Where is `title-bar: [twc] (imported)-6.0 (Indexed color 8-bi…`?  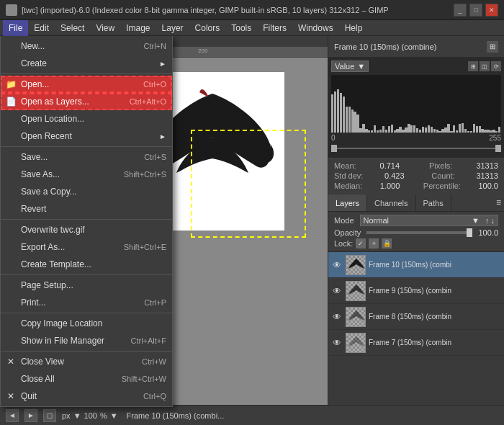 title-bar: [twc] (imported)-6.0 (Indexed color 8-bi… is located at coordinates (252, 10).